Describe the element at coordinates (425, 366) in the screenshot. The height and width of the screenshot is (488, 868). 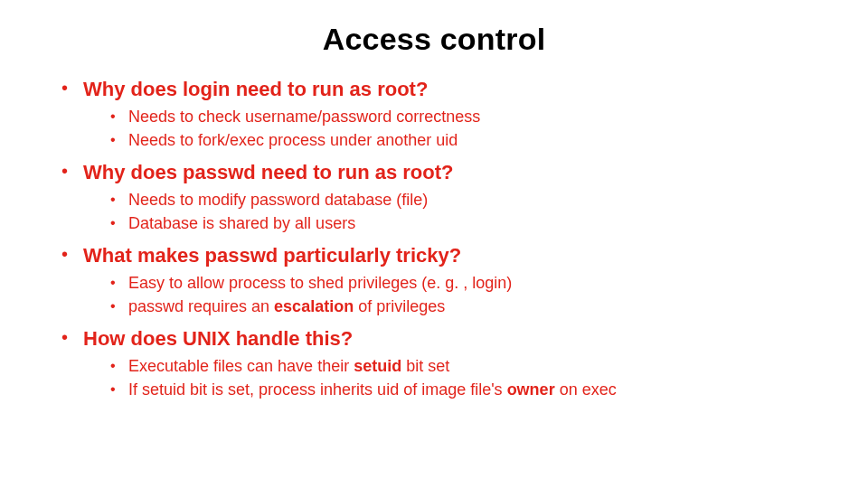
I see `sub-text-post: bit set` at that location.